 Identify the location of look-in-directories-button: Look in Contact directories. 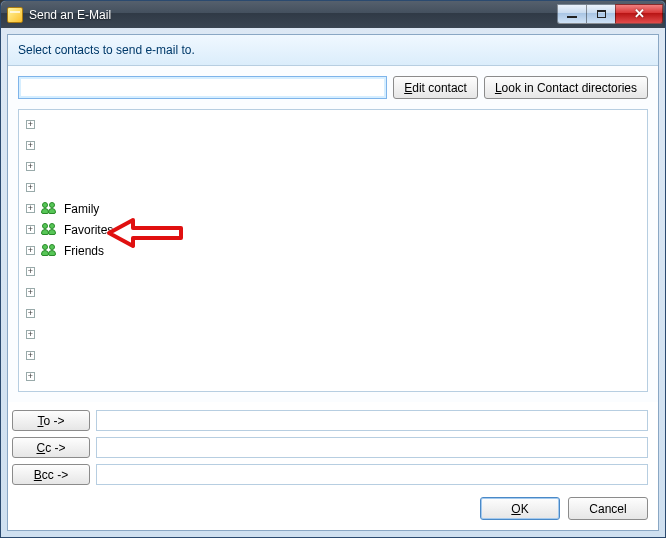
(566, 88).